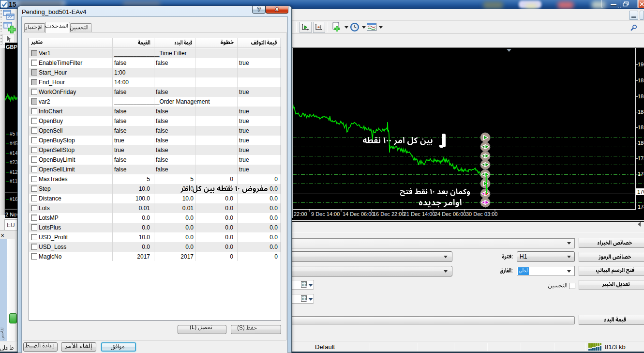 This screenshot has width=644, height=353. I want to click on svg-text: 21 Dec 14:00, so click(419, 214).